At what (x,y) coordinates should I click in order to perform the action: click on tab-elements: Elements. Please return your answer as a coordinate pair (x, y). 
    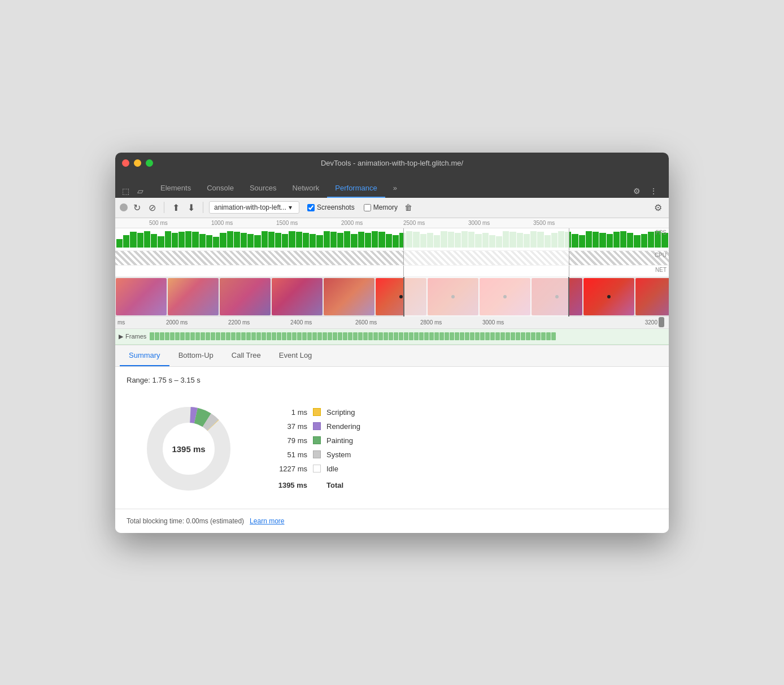
    Looking at the image, I should click on (176, 189).